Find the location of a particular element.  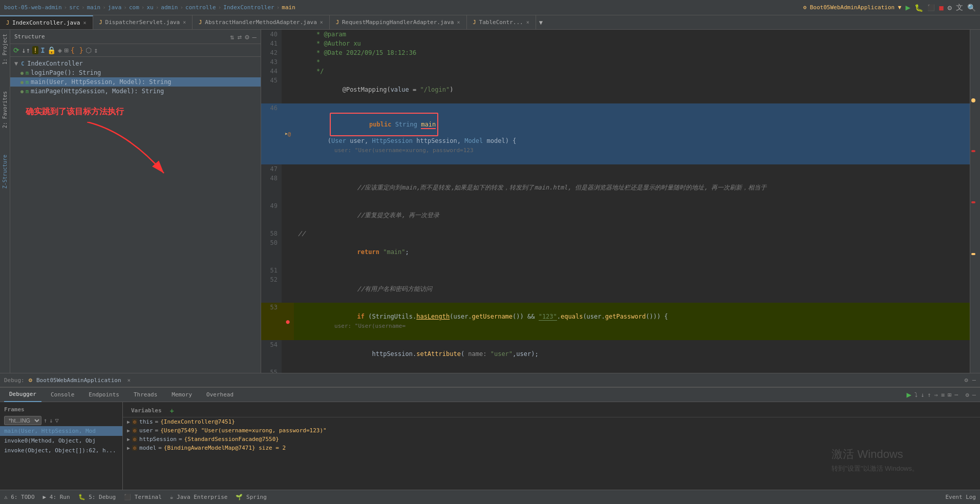

code-line-48: 48 //应该重定向到main,而不是转发,如果是如下的转发，转发到了main.… is located at coordinates (615, 187).